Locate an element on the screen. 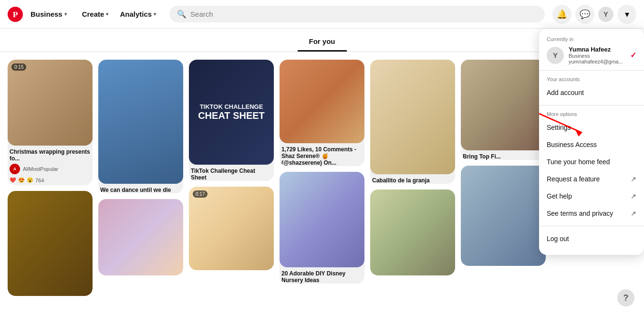 The height and width of the screenshot is (316, 644). request-feature-item: Request a feature ↗ is located at coordinates (592, 179).